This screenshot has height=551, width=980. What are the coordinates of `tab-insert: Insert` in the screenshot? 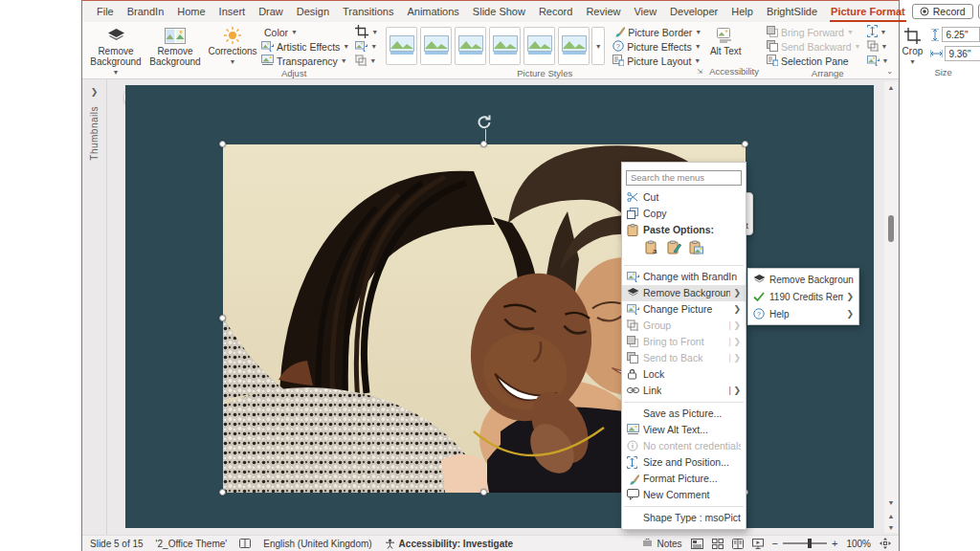 It's located at (233, 11).